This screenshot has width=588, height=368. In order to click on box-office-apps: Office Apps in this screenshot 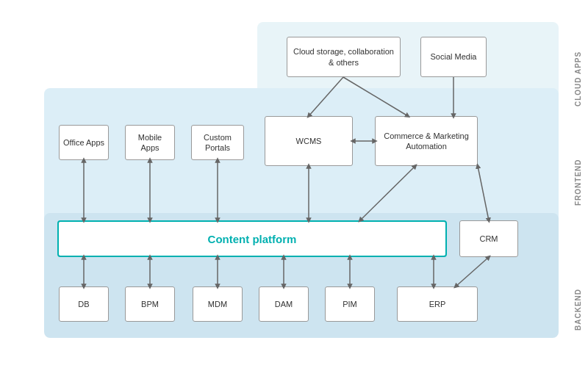, I will do `click(84, 142)`.